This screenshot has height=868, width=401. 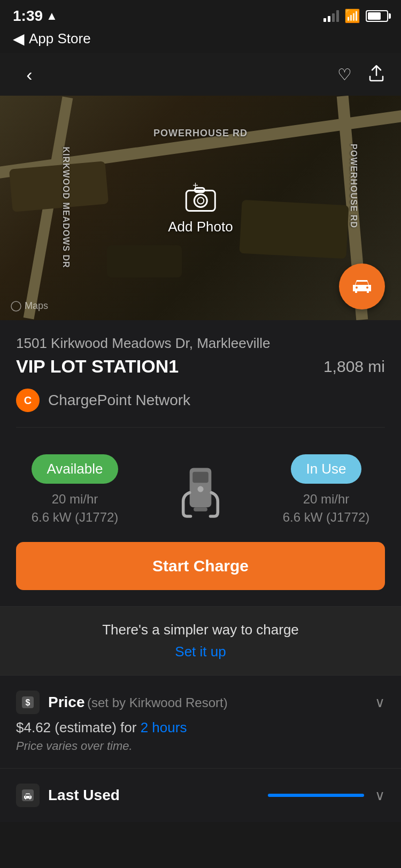 I want to click on station-name: VIP LOT STATION1, so click(x=97, y=367).